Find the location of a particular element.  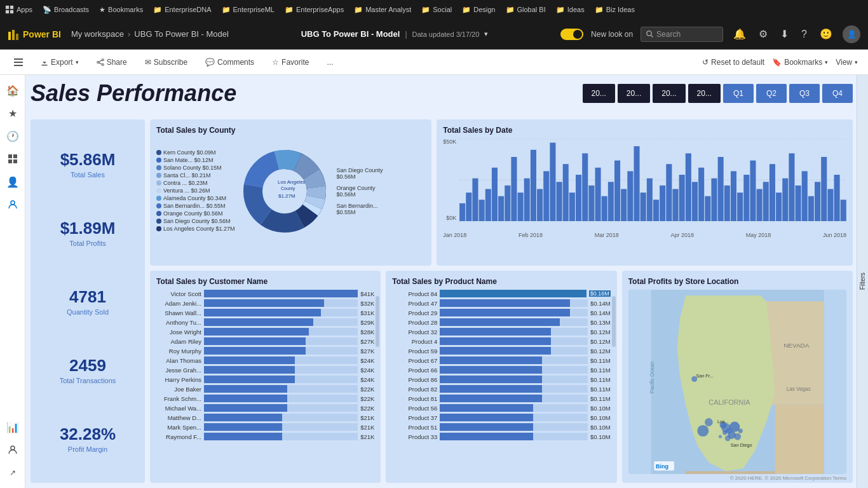

bookmarks-button: 🔖 Bookmarks ▾ is located at coordinates (800, 62).